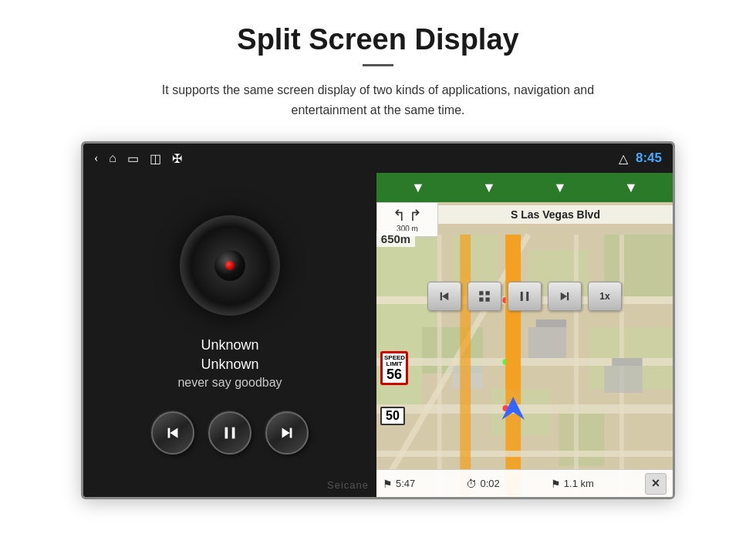  I want to click on map-pause-button, so click(525, 296).